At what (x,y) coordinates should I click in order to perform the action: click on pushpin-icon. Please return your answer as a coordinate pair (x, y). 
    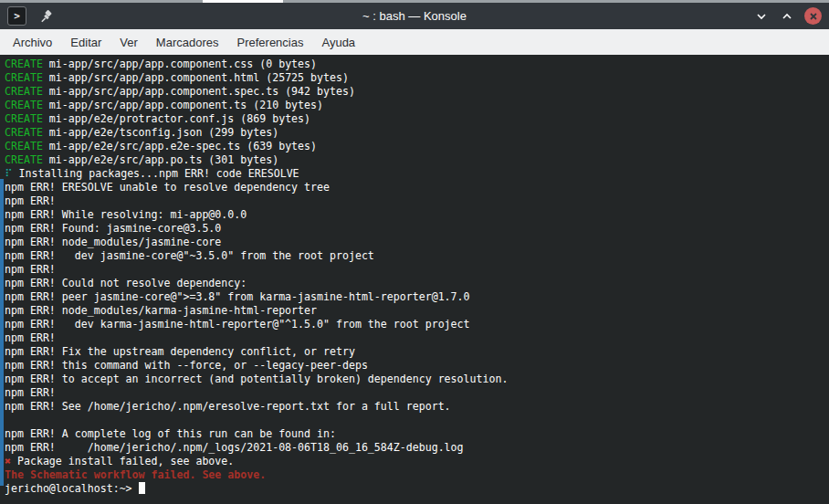
    Looking at the image, I should click on (47, 16).